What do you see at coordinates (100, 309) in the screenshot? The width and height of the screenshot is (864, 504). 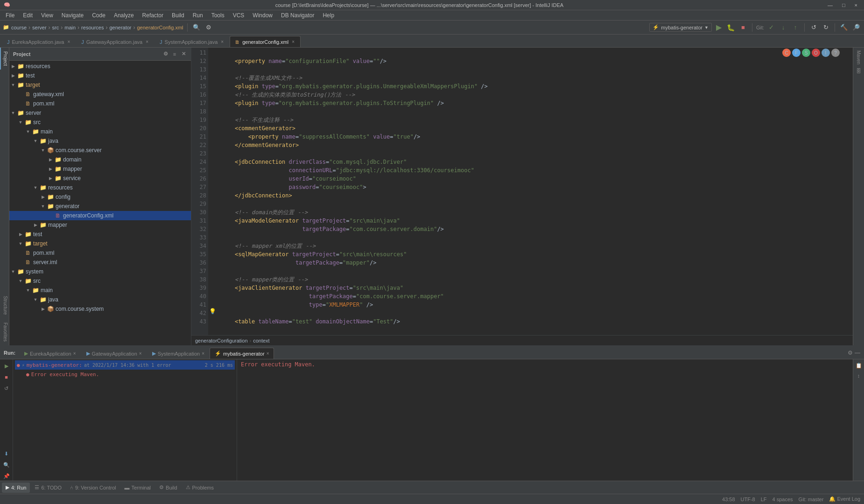 I see `tree-item-package-system: ▶ 📦 com.course.system` at bounding box center [100, 309].